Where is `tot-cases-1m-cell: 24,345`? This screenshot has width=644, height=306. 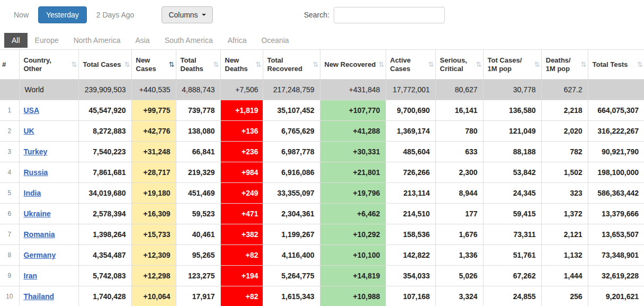
tot-cases-1m-cell: 24,345 is located at coordinates (512, 193).